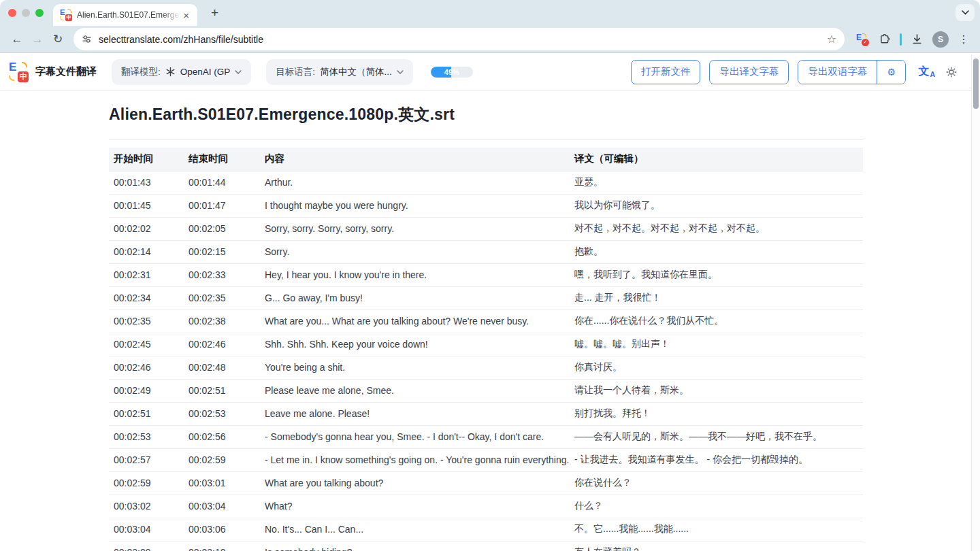 This screenshot has height=551, width=980. What do you see at coordinates (415, 546) in the screenshot?
I see `source-text-cell: Is somebody hiding?` at bounding box center [415, 546].